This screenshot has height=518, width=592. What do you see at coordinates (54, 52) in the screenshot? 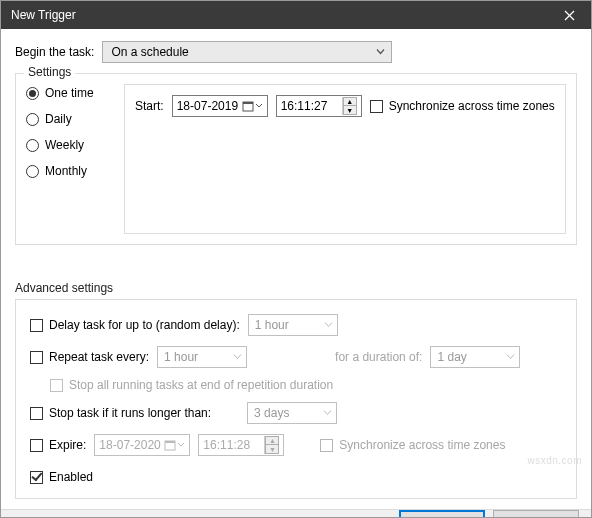
I see `begin-task-label: Begin the task:` at bounding box center [54, 52].